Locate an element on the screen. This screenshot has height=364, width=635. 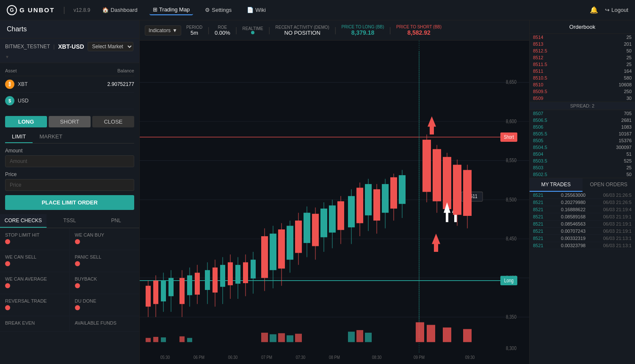
ask-row-4: 8511.5 25 is located at coordinates (583, 64).